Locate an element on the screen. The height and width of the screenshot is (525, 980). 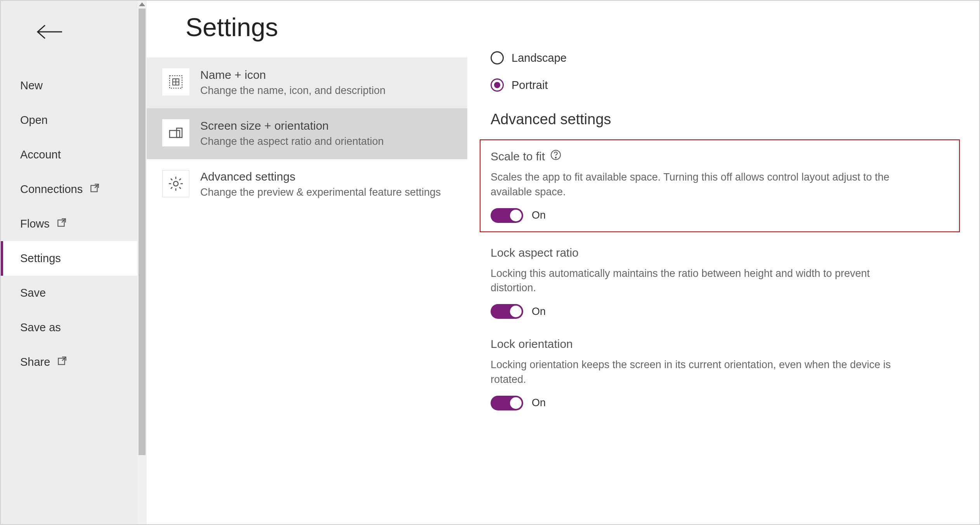
back-arrow-icon is located at coordinates (50, 37).